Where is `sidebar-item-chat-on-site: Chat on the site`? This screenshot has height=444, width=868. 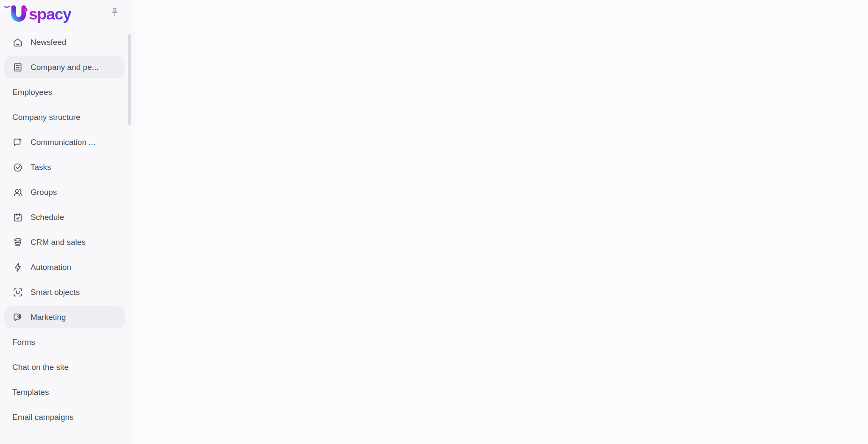 sidebar-item-chat-on-site: Chat on the site is located at coordinates (64, 367).